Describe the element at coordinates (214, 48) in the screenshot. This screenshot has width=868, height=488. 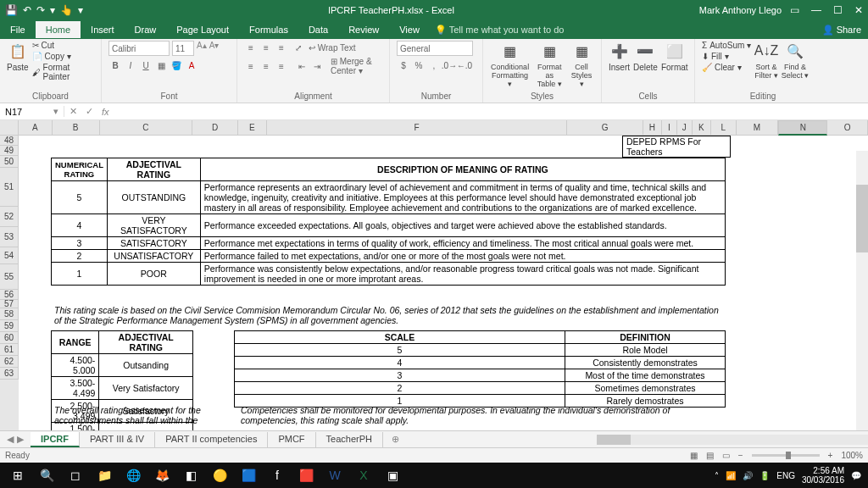
I see `decrease-font-icon: A▾` at that location.